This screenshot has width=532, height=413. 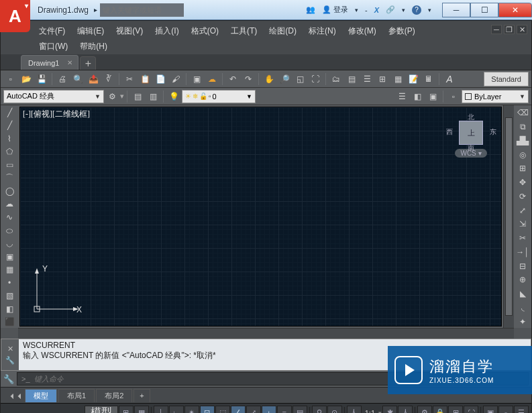 What do you see at coordinates (142, 10) in the screenshot?
I see `help-search-input` at bounding box center [142, 10].